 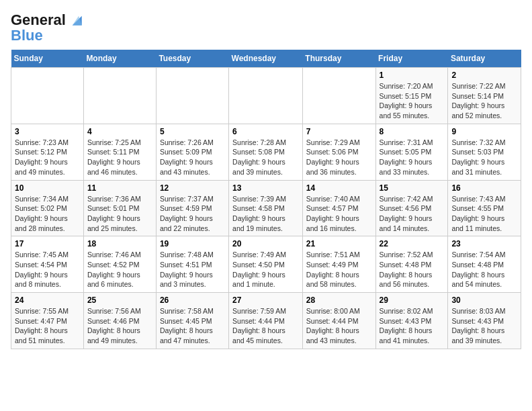 What do you see at coordinates (412, 214) in the screenshot?
I see `day-info: Sunrise: 7:42 AM Sunset: 4:56 PM Dayligh…` at bounding box center [412, 214].